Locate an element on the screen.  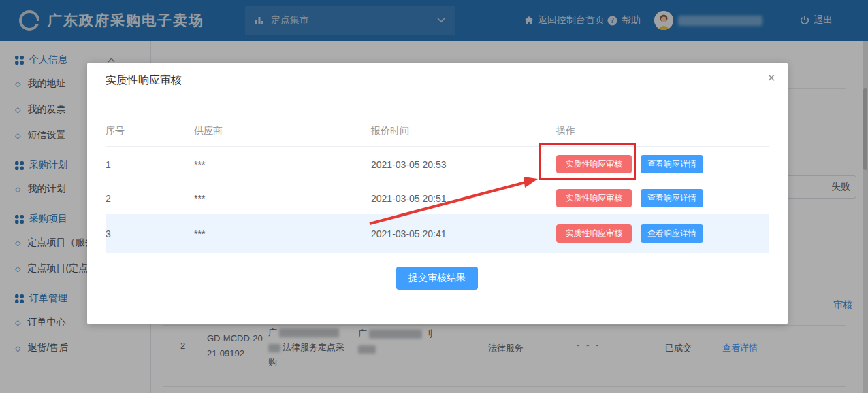
cell-no: 3 is located at coordinates (150, 234).